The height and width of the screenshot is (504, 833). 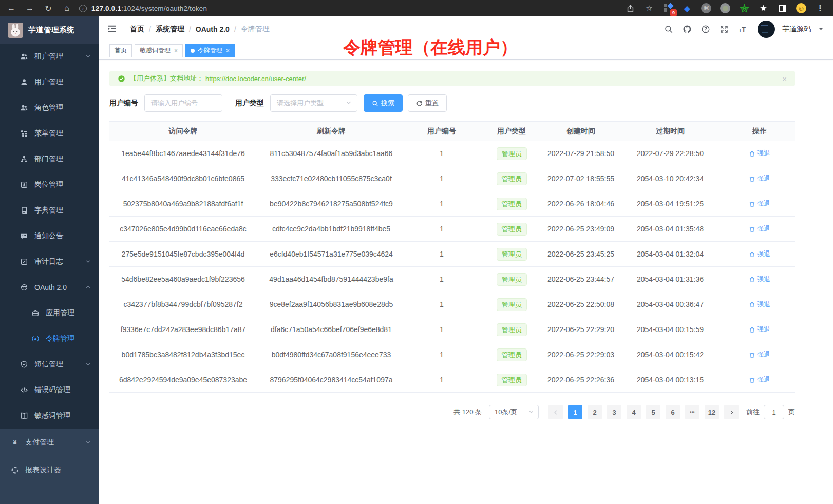 I want to click on trash-icon, so click(x=752, y=380).